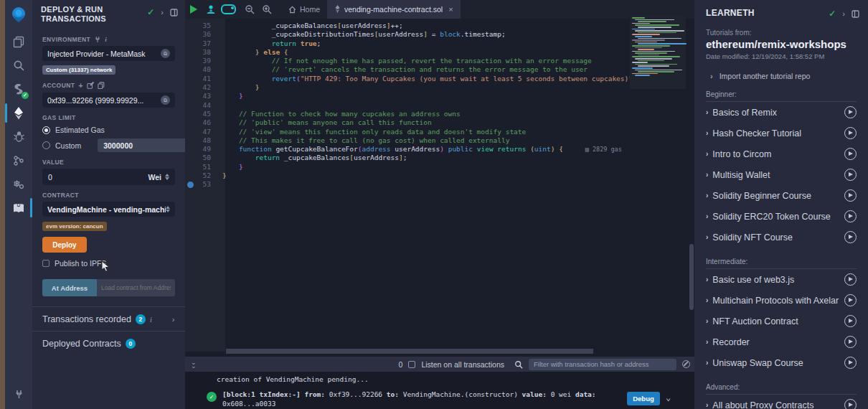 Image resolution: width=868 pixels, height=409 pixels. What do you see at coordinates (781, 280) in the screenshot?
I see `tutorial-item: ›Basic use of web3.js` at bounding box center [781, 280].